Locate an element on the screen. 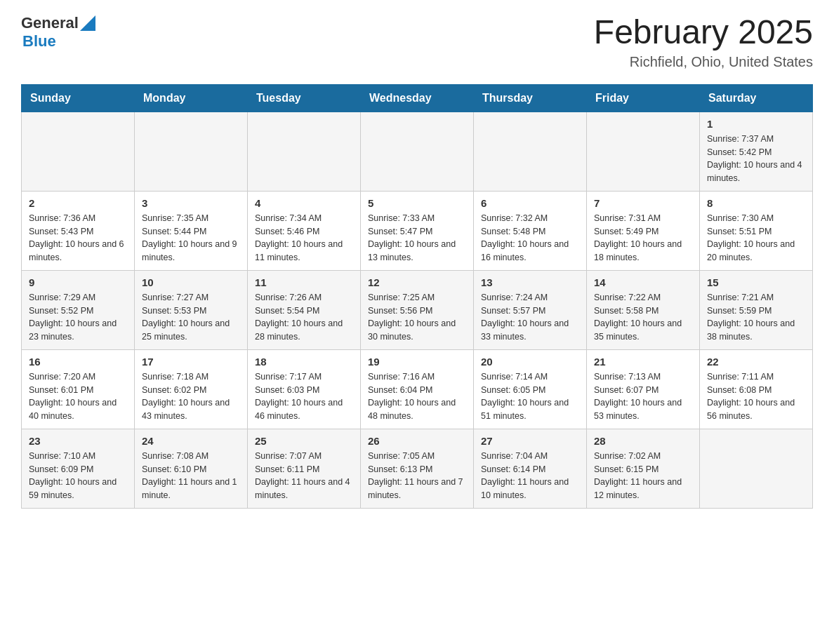 Image resolution: width=834 pixels, height=644 pixels. calendar-day-9: 9Sunrise: 7:29 AM Sunset: 5:52 PM Daylig… is located at coordinates (79, 310).